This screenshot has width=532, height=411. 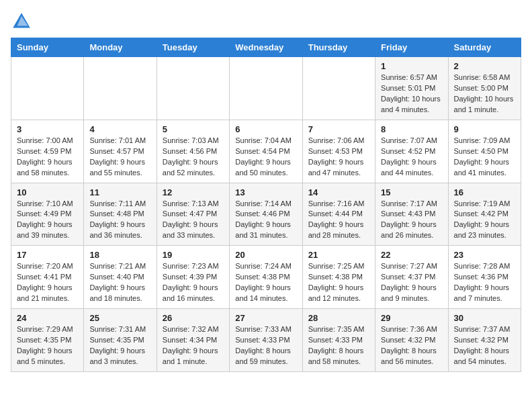 I want to click on day-cell: 22Sunrise: 7:27 AM Sunset: 4:37 PM Dayli…, so click(x=412, y=277).